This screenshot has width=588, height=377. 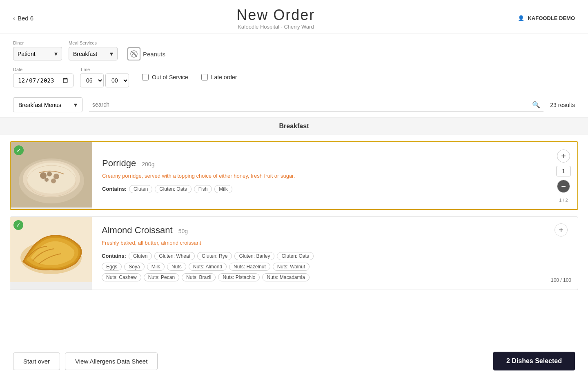 What do you see at coordinates (145, 77) in the screenshot?
I see `out-of-service-checkbox` at bounding box center [145, 77].